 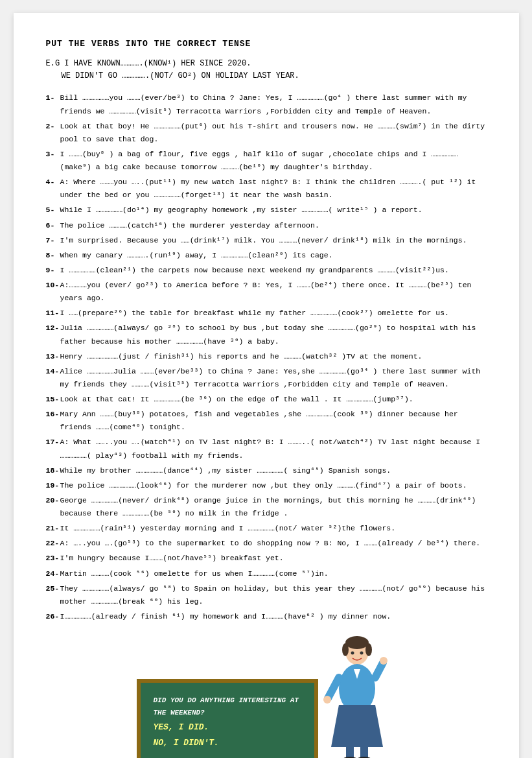 I want to click on item-text: I ………………(clean²¹) the carpets now becaus…, so click(x=273, y=270).